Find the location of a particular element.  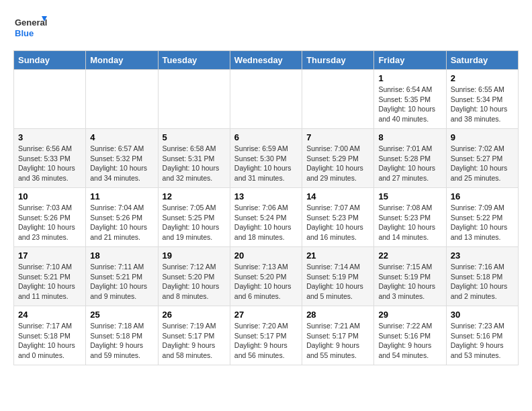

day-cell-1: 1Sunrise: 6:54 AM Sunset: 5:35 PM Daylig… is located at coordinates (410, 99).